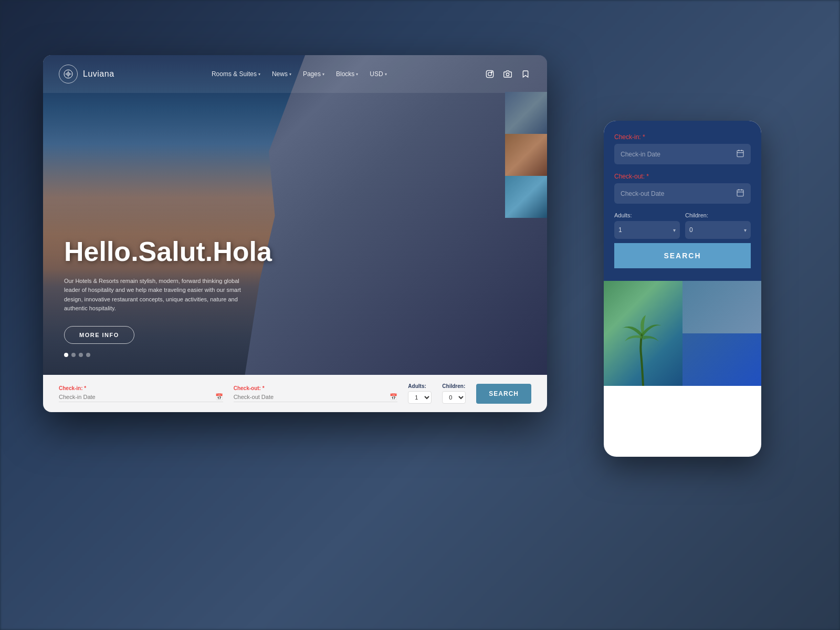  What do you see at coordinates (316, 394) in the screenshot?
I see `checkout-field: Check-out: * 📅` at bounding box center [316, 394].